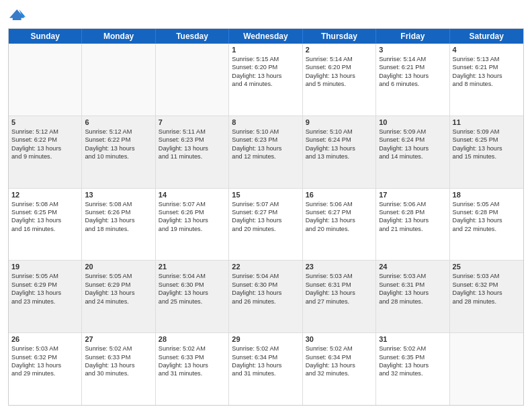 This screenshot has height=411, width=532. Describe the element at coordinates (340, 79) in the screenshot. I see `calendar-cell: 2Sunrise: 5:14 AMSunset: 6:20 PMDaylight…` at that location.